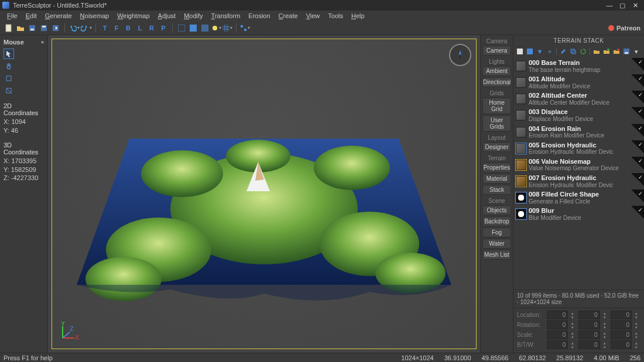 The image size is (644, 362). I want to click on menu-modify: Modify, so click(193, 16).